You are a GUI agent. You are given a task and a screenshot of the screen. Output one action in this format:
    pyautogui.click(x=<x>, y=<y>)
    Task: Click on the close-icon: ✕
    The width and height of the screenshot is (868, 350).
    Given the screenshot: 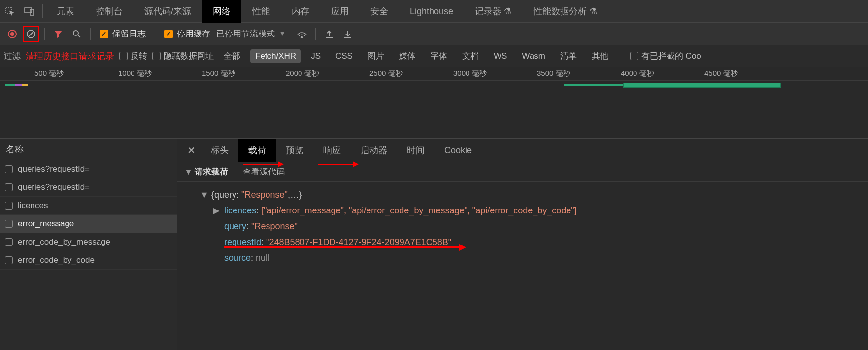 What is the action you would take?
    pyautogui.click(x=191, y=150)
    